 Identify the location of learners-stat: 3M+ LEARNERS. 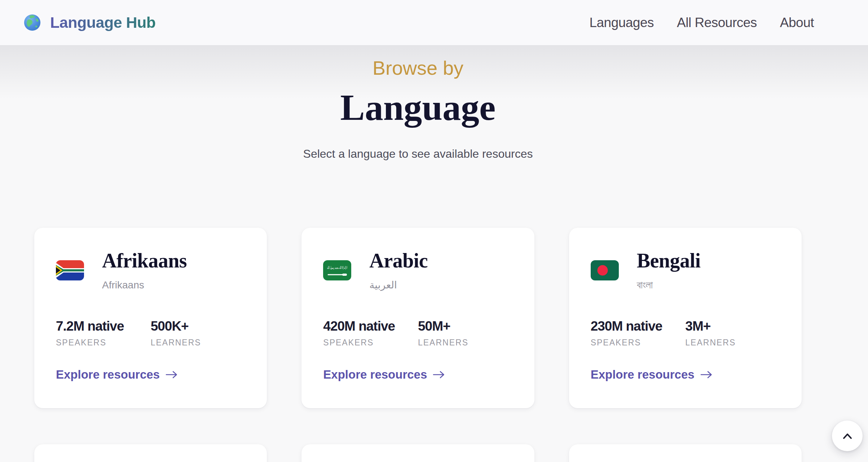
(733, 333).